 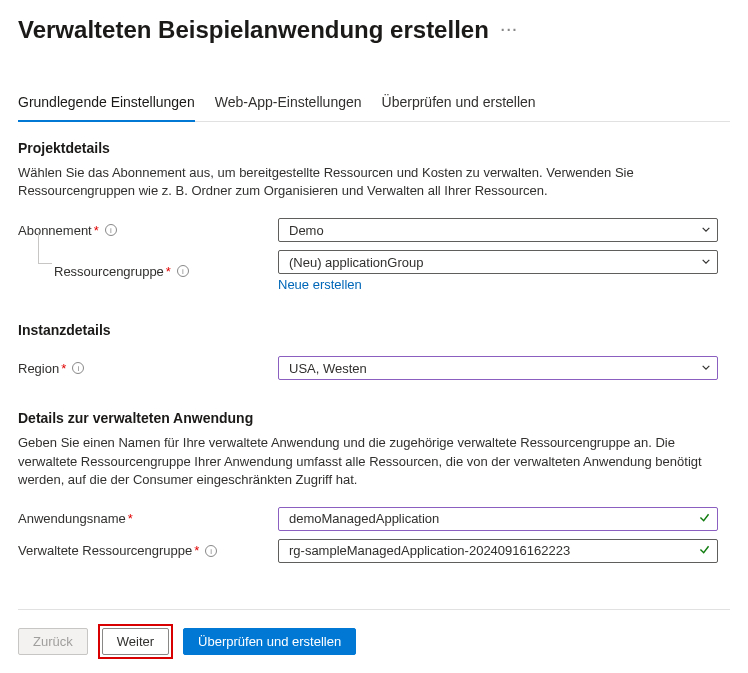 I want to click on subscription-label: Abonnement, so click(x=55, y=230).